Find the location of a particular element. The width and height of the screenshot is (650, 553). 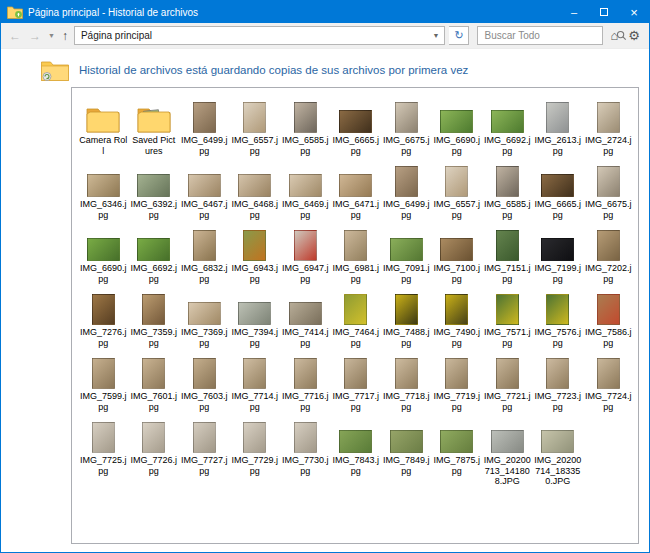

file-item: IMG_7091.jpg is located at coordinates (406, 254).